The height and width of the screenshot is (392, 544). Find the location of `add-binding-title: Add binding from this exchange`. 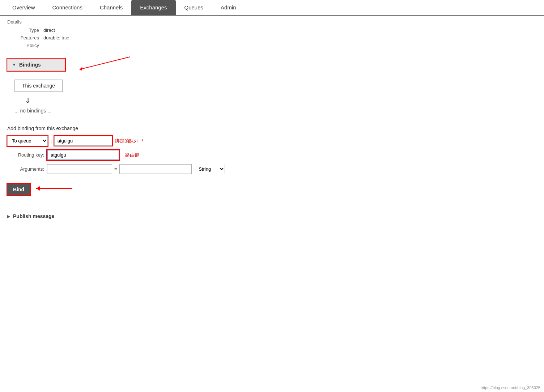

add-binding-title: Add binding from this exchange is located at coordinates (272, 128).